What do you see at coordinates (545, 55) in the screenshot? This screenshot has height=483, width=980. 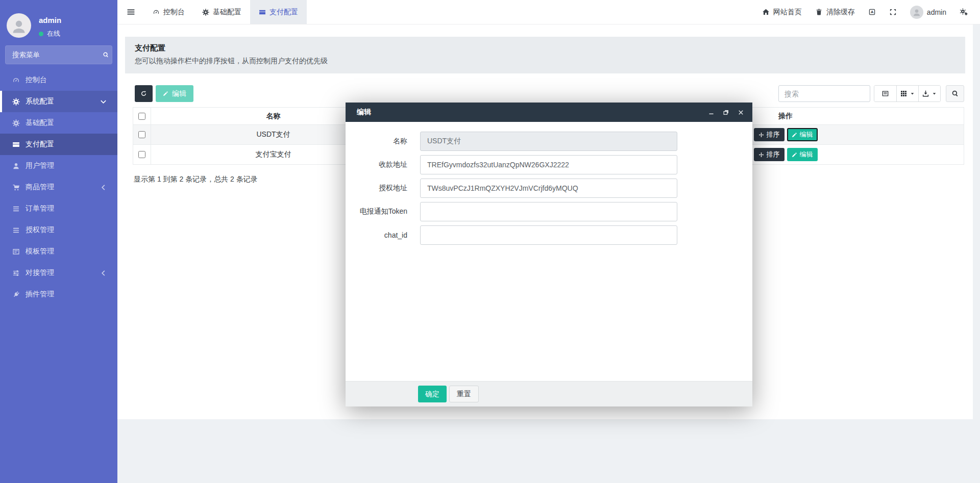 I see `page-header: 支付配置 您可以拖动操作栏中的排序按钮，从而控制用户支付的优先级` at bounding box center [545, 55].